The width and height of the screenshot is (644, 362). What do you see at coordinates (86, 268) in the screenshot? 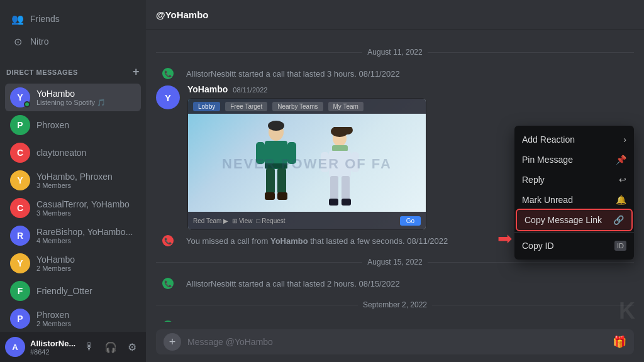
I see `dm-sub: 2 Members` at bounding box center [86, 268].